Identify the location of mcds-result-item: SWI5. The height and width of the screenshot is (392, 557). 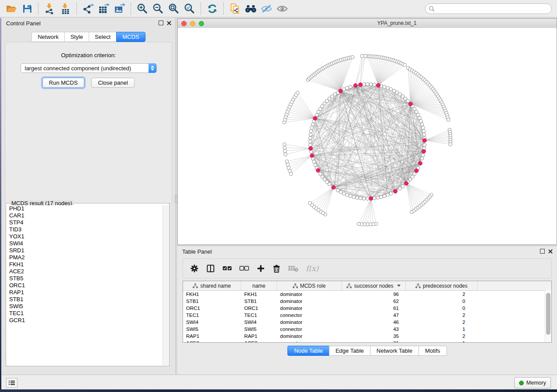
(85, 306).